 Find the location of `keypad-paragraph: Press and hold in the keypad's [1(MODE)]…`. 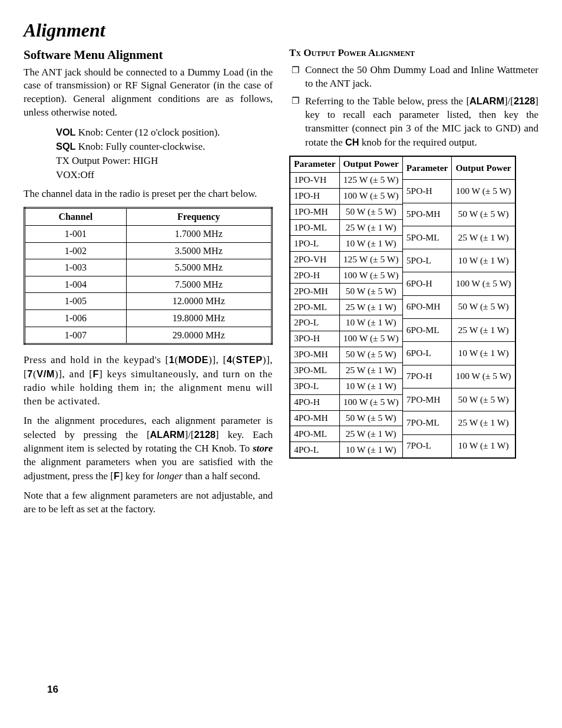

keypad-paragraph: Press and hold in the keypad's [1(MODE)]… is located at coordinates (148, 381).